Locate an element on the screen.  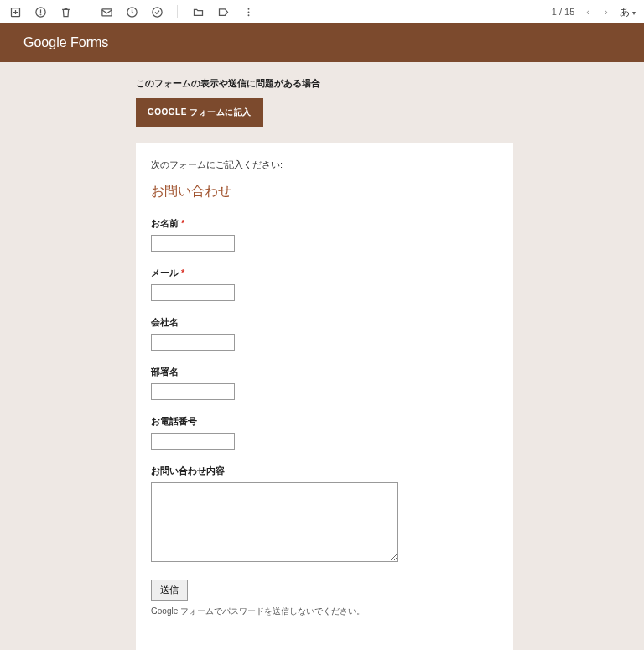
toolbar-left-group is located at coordinates (132, 12).